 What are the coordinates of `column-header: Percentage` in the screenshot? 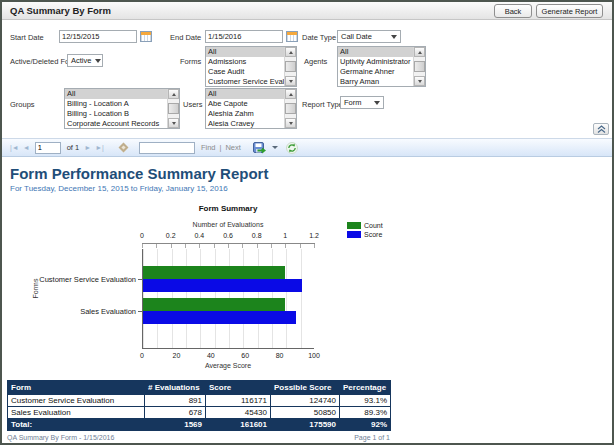 It's located at (366, 388).